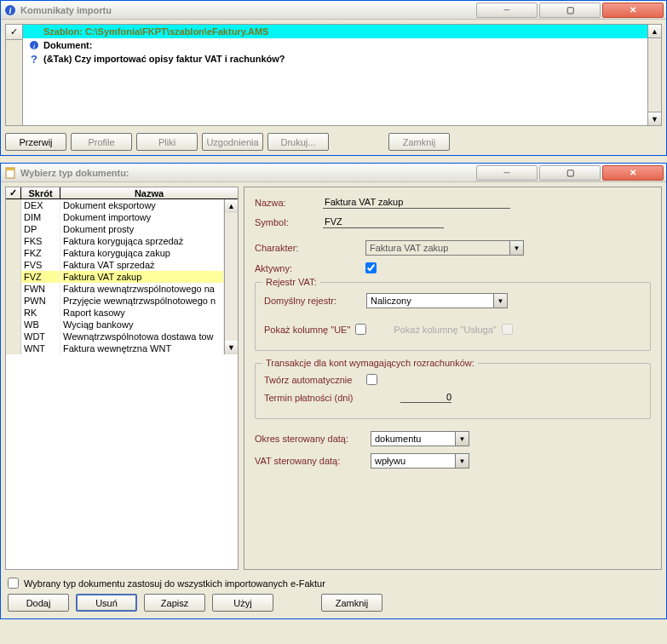 The image size is (667, 644). Describe the element at coordinates (115, 229) in the screenshot. I see `list-item: DPDokument prosty` at that location.